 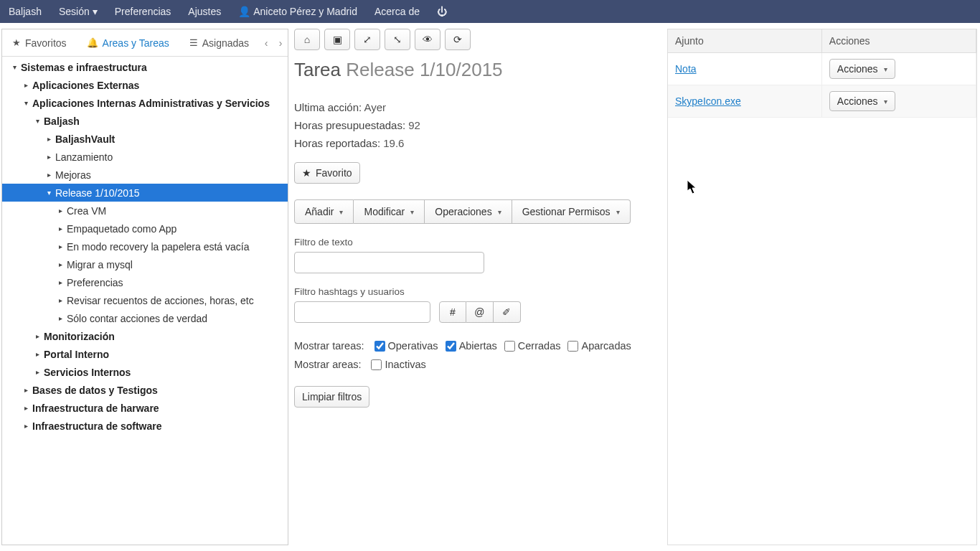 I want to click on table-row: SkypeIcon.exe Acciones▾, so click(x=822, y=102).